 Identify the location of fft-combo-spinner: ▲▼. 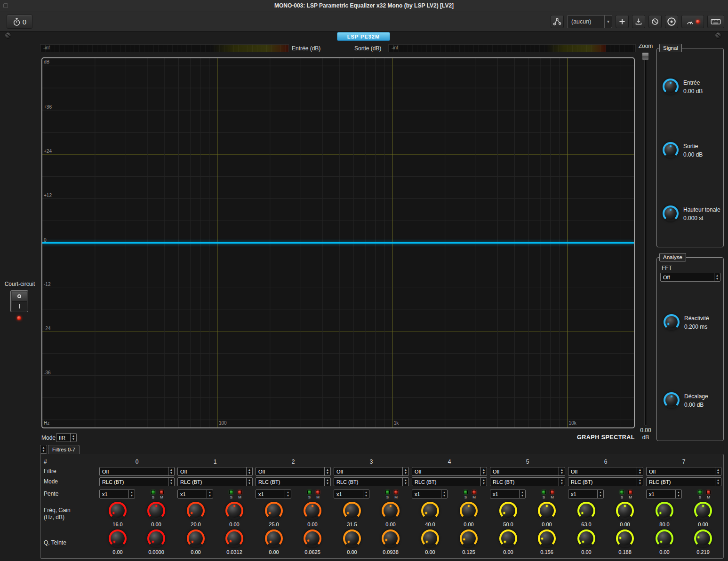
(717, 277).